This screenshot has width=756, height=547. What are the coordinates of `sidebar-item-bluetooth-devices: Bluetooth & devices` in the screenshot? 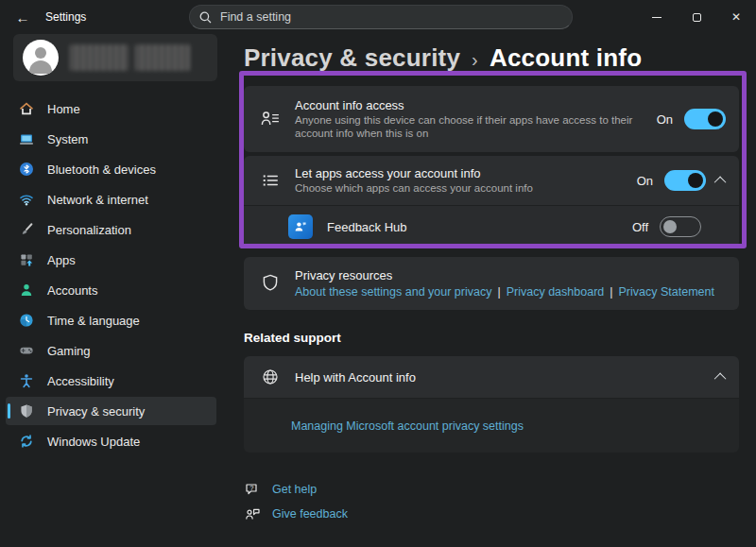 It's located at (112, 169).